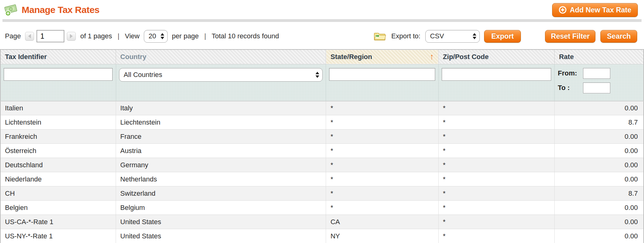 This screenshot has width=644, height=243. I want to click on cell-tax-identifier: US-NY-*-Rate 1, so click(58, 236).